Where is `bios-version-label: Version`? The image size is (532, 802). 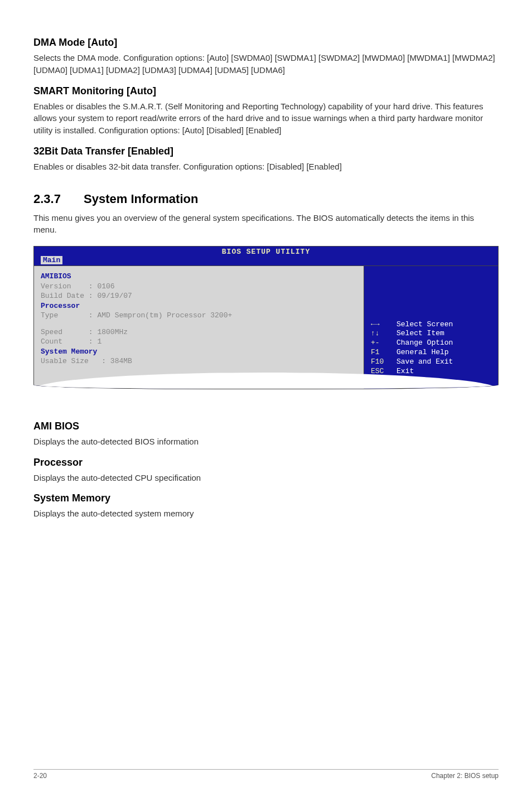 bios-version-label: Version is located at coordinates (56, 287).